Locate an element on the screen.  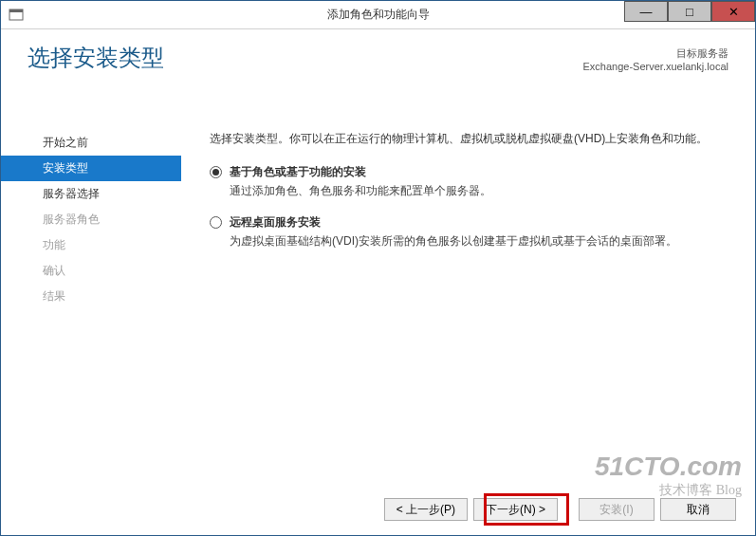
previous-button: < 上一步(P) is located at coordinates (426, 509).